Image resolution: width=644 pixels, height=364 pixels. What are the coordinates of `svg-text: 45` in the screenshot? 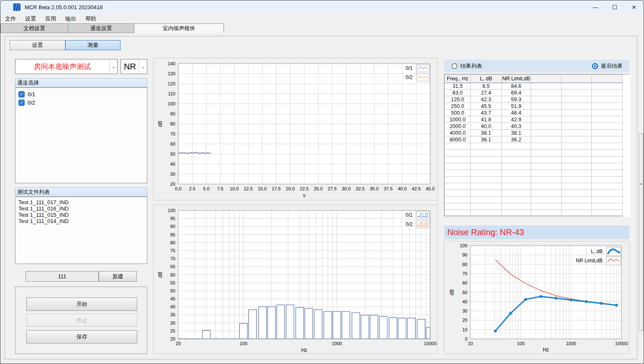 It's located at (173, 299).